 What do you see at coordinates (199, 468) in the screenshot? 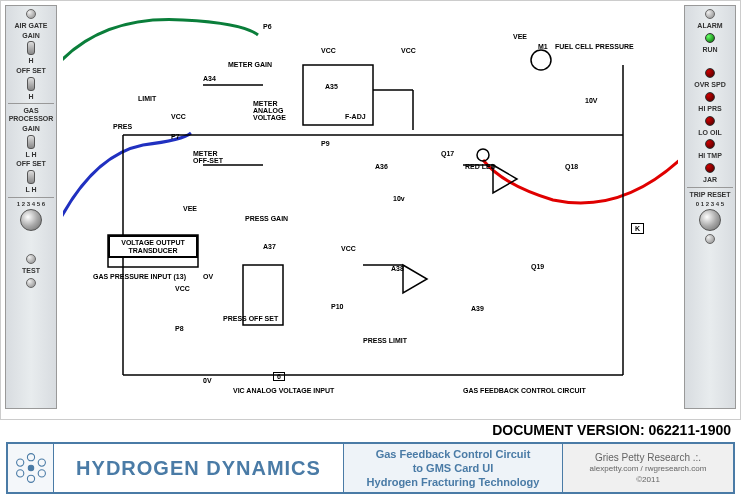
I see `brand-cell: HYDROGEN DYNAMICS` at bounding box center [199, 468].